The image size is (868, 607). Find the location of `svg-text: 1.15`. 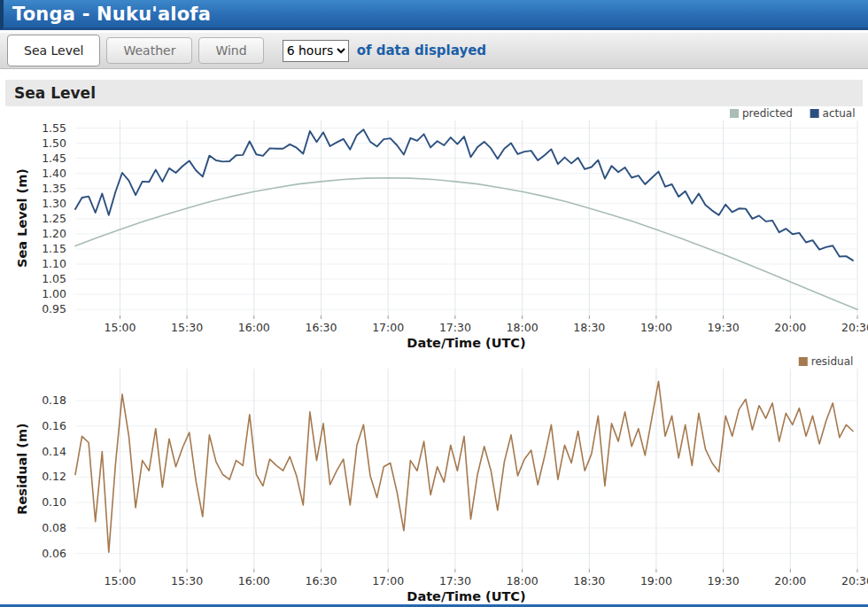

svg-text: 1.15 is located at coordinates (54, 248).